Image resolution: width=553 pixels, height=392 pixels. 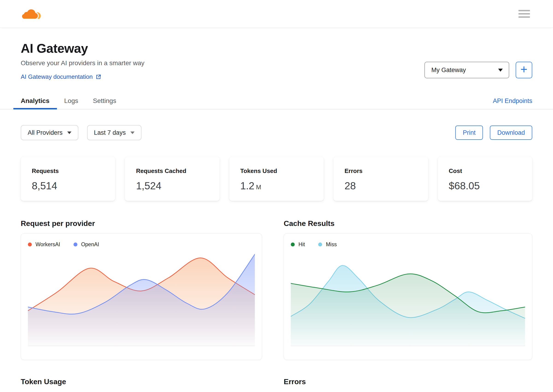 I want to click on stat-value: 8,514, so click(x=68, y=186).